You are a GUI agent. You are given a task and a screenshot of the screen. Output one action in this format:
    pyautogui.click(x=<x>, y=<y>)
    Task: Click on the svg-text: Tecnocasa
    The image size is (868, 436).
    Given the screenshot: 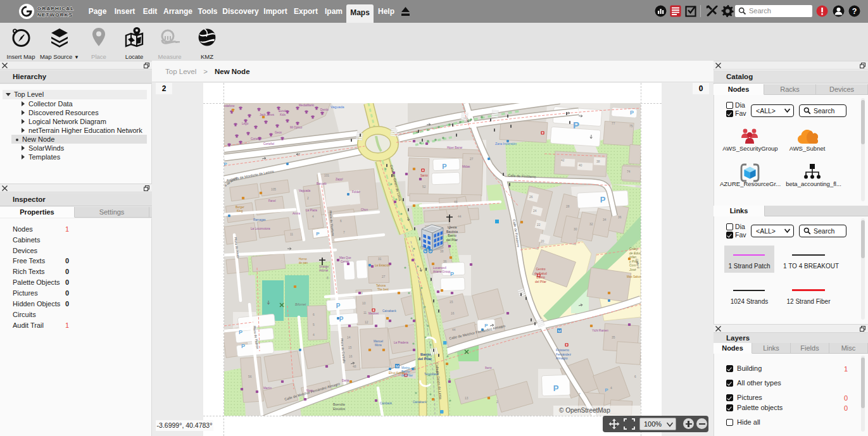 What is the action you would take?
    pyautogui.click(x=431, y=375)
    